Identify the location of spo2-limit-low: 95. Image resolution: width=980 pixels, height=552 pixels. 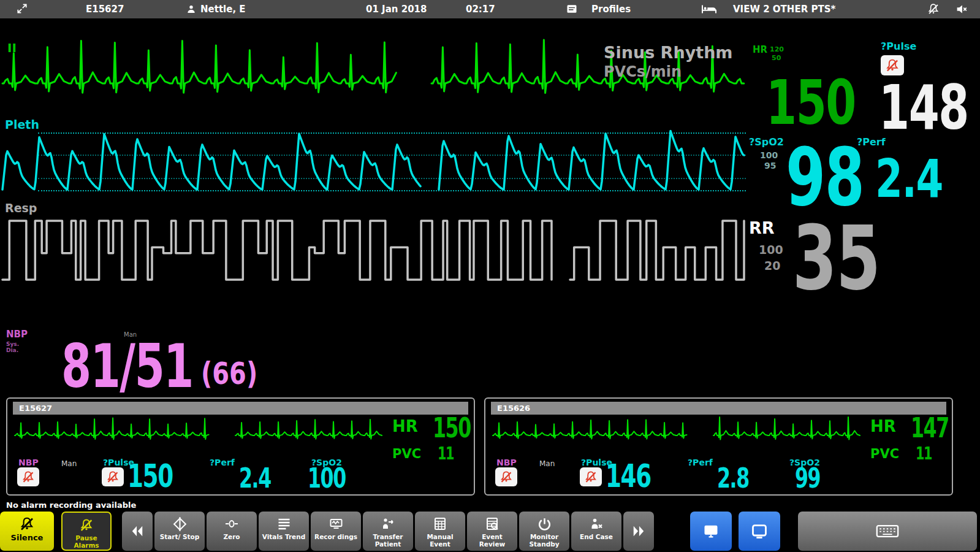
(770, 166).